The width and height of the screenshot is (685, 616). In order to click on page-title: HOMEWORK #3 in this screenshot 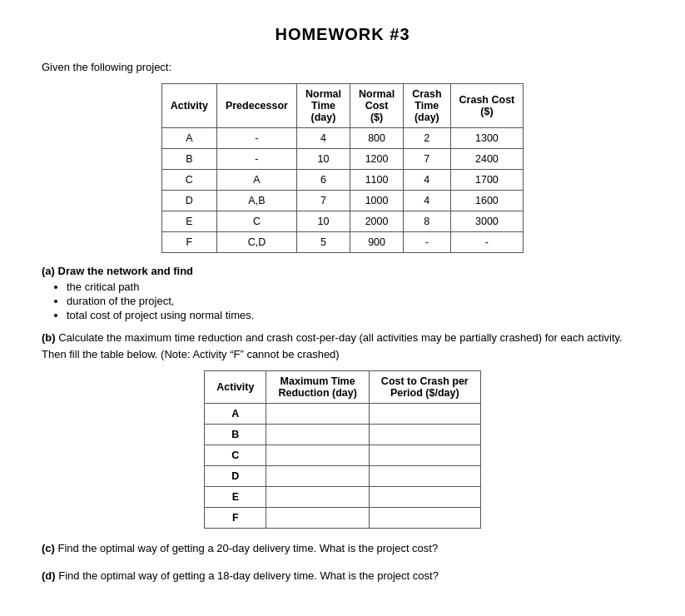, I will do `click(343, 35)`.